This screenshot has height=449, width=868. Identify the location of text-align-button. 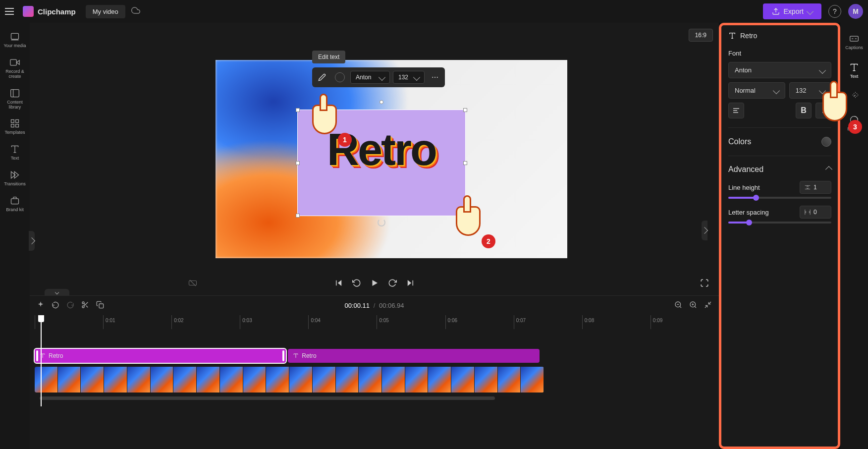
(736, 111).